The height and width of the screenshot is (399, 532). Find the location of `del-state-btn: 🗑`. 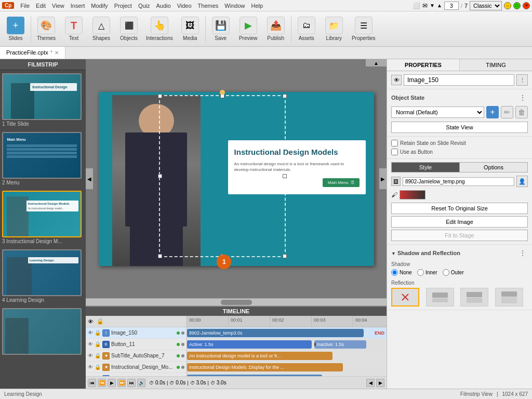

del-state-btn: 🗑 is located at coordinates (522, 112).